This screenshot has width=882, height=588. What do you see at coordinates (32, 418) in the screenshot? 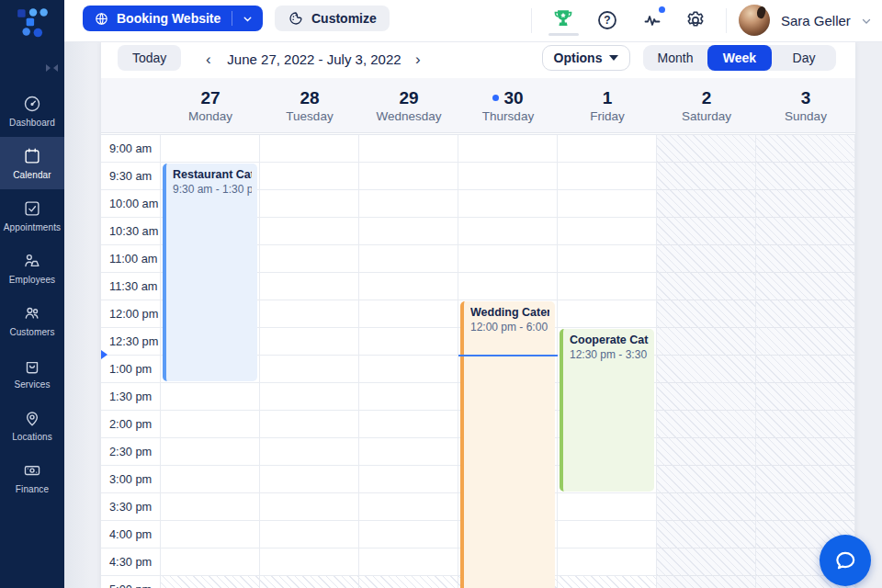
I see `locations-icon` at bounding box center [32, 418].